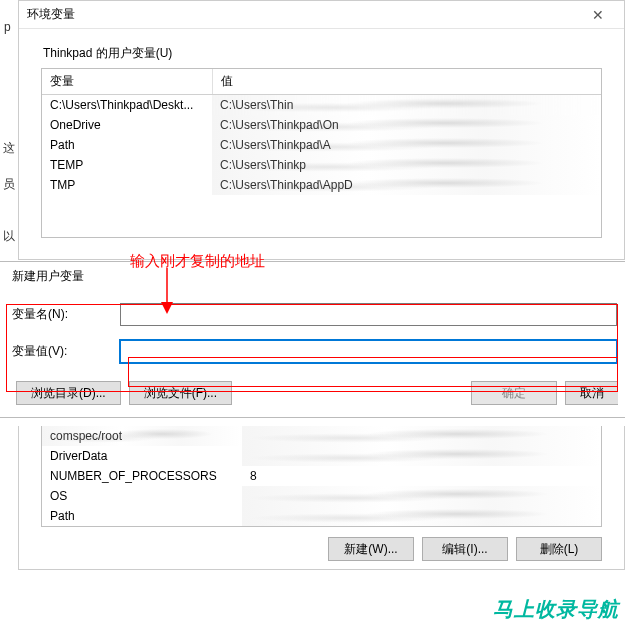  What do you see at coordinates (322, 476) in the screenshot?
I see `table-row: NUMBER_OF_PROCESSORS 8` at bounding box center [322, 476].